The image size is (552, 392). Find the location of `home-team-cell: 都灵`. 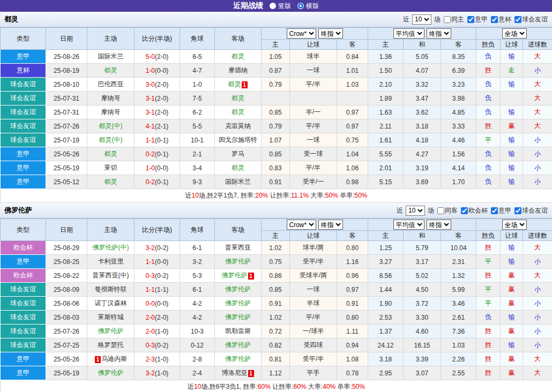

home-team-cell: 都灵 is located at coordinates (111, 182).